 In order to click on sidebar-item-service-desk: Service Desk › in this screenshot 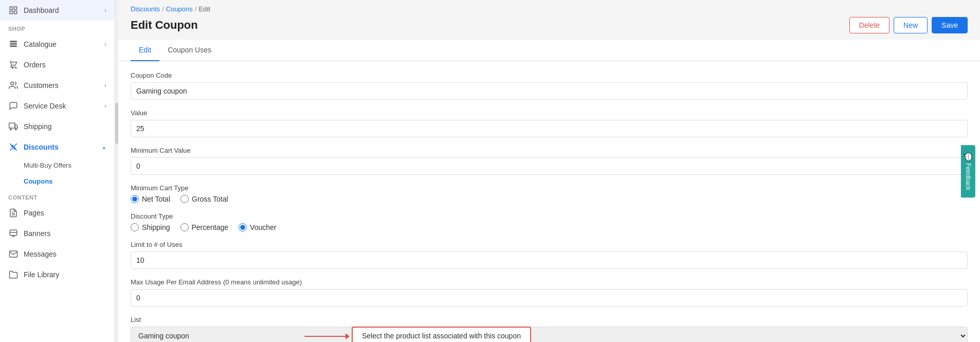, I will do `click(58, 106)`.